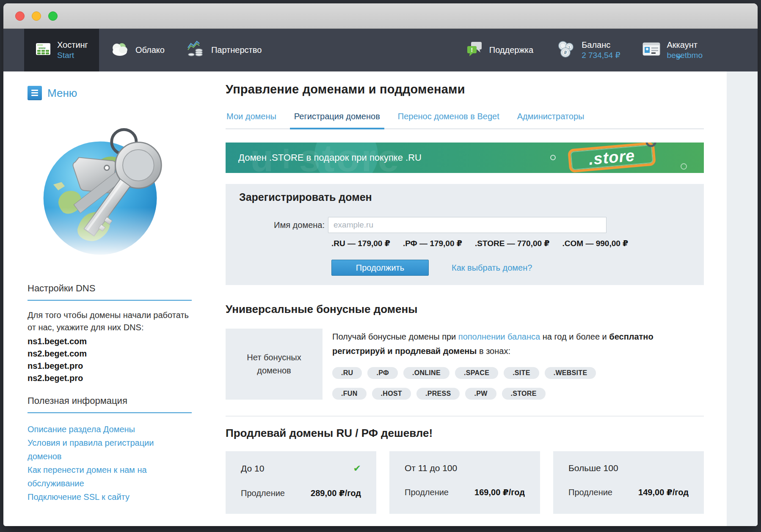 This screenshot has width=761, height=532. I want to click on svg-text: 1, so click(570, 47).